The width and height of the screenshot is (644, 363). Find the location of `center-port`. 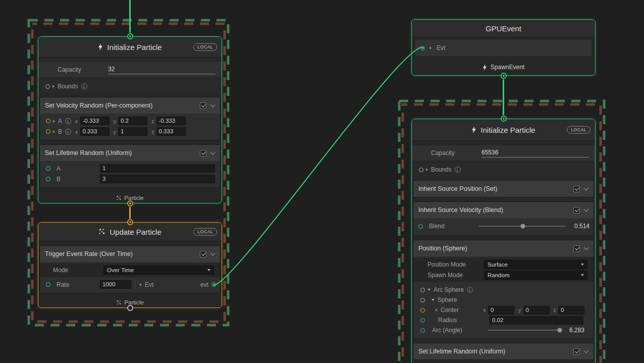

center-port is located at coordinates (423, 310).